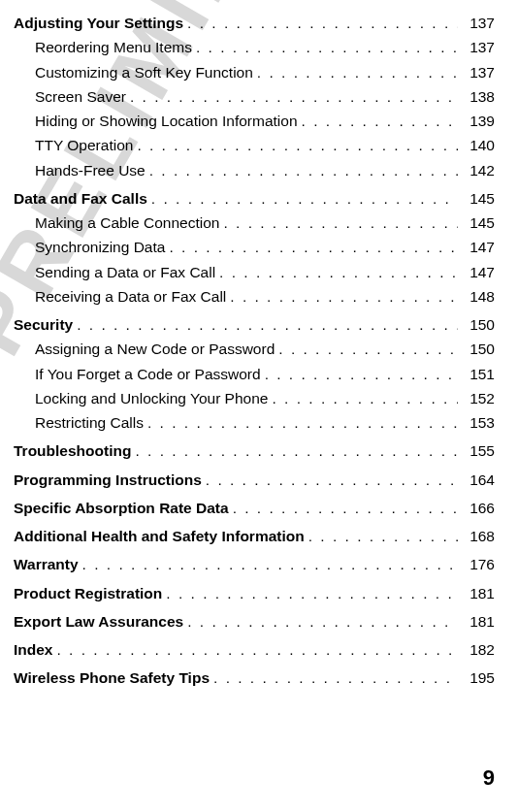 This screenshot has height=812, width=518. What do you see at coordinates (254, 272) in the screenshot?
I see `toc-entry: Sending a Data or Fax Call 147` at bounding box center [254, 272].